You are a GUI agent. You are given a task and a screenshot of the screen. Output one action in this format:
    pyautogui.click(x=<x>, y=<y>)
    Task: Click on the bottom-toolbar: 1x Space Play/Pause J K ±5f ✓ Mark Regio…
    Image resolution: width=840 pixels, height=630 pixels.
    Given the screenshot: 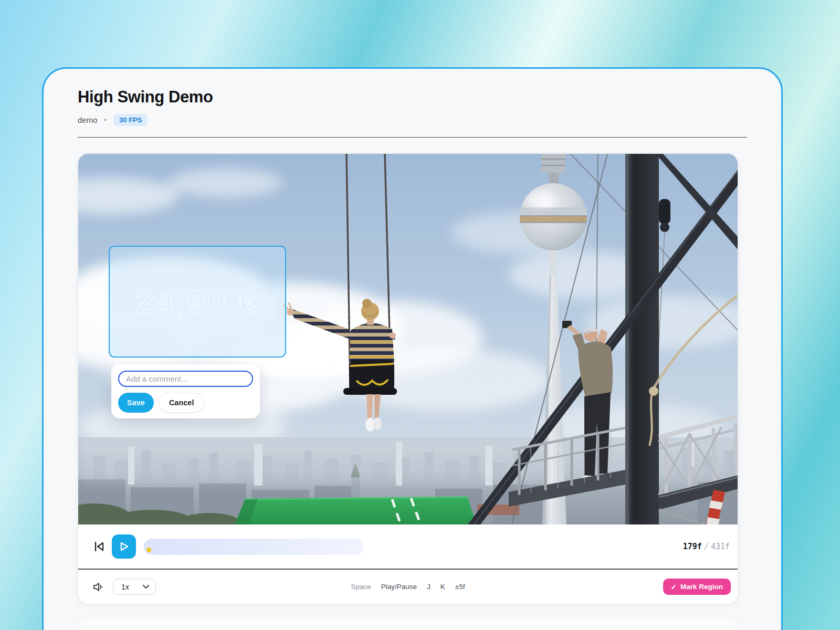 What is the action you would take?
    pyautogui.click(x=408, y=586)
    